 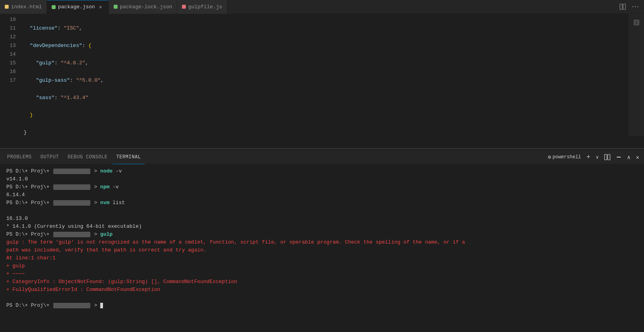 I want to click on terminal-line-9: PS D:\+ Proj\+ > gulp, so click(x=322, y=234).